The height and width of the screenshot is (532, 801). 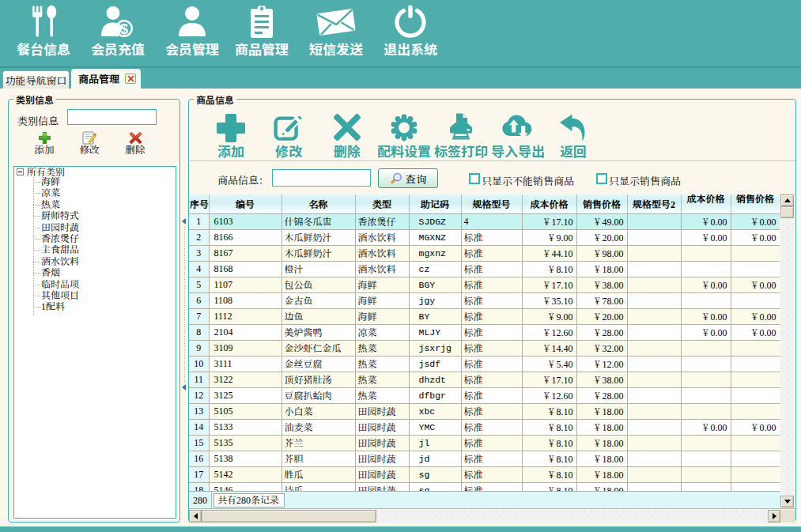 I want to click on row-indicator-cell: 13, so click(x=199, y=411).